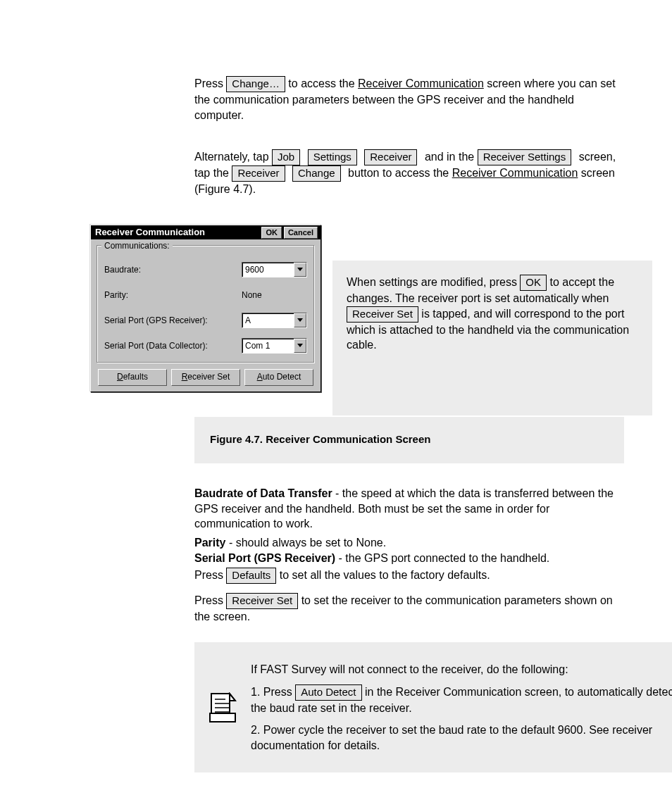  I want to click on serial-dc-value: Com 1, so click(268, 346).